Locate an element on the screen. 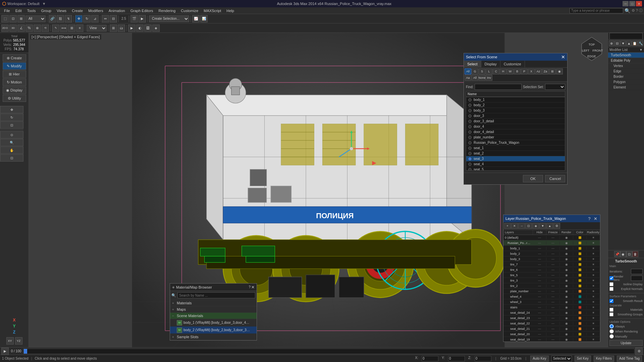  search-icon: 🔍 is located at coordinates (627, 11).